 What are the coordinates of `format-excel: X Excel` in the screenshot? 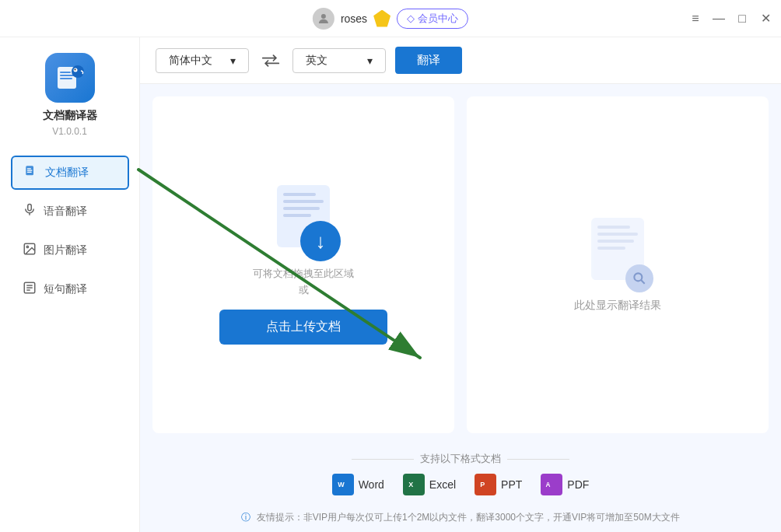 It's located at (429, 485).